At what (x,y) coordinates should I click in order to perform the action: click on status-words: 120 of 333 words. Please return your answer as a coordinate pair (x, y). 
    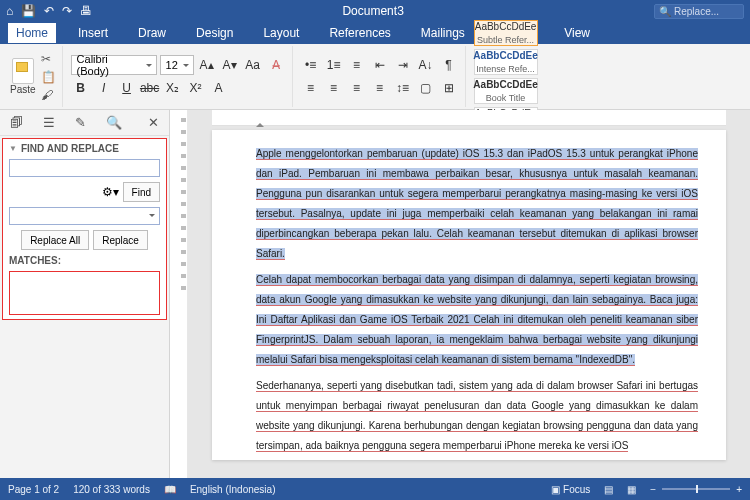
    Looking at the image, I should click on (112, 490).